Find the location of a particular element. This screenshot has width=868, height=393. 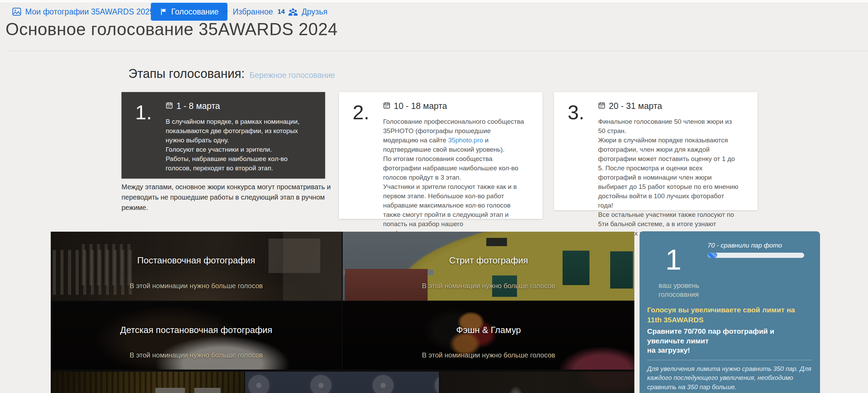

stage-2-dates-text: 10 - 18 марта is located at coordinates (420, 106).